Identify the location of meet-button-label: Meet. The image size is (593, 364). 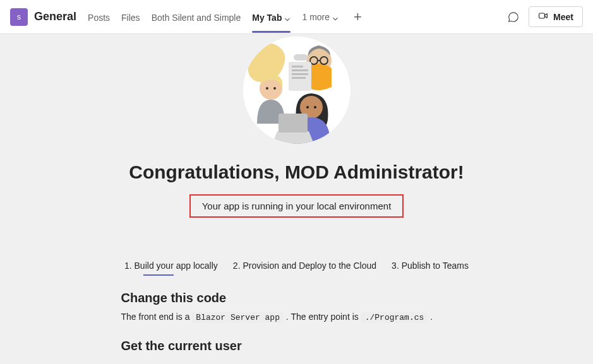
(563, 17).